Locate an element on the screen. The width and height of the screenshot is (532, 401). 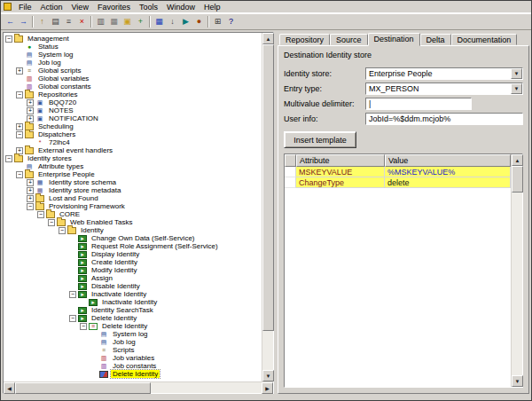
scroll-left-icon is located at coordinates (9, 389).